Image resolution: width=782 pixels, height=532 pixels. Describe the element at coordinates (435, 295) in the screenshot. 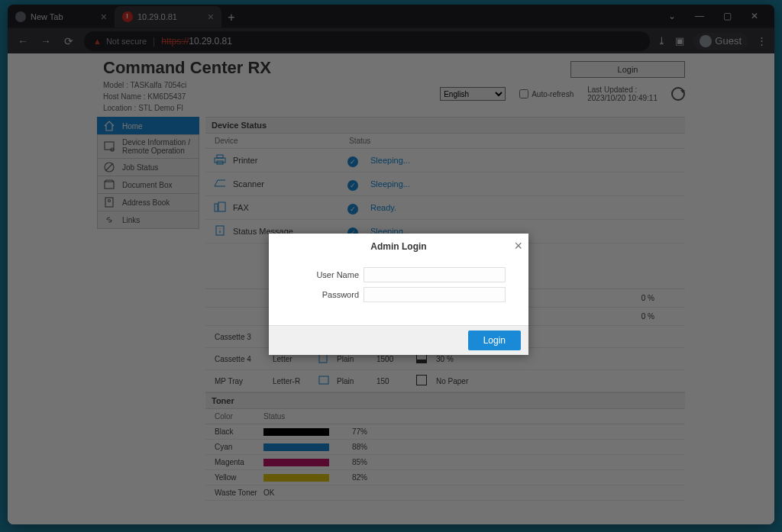

I see `password-input` at that location.